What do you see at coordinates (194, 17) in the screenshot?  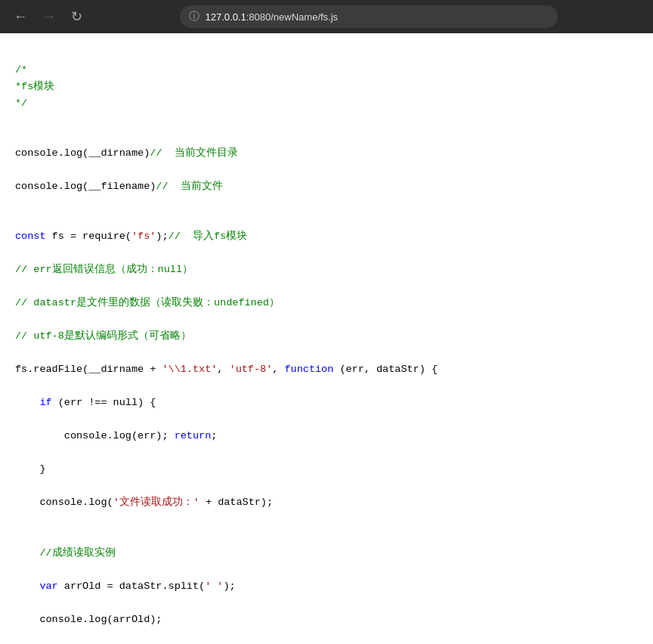 I see `security-icon: ⓘ` at bounding box center [194, 17].